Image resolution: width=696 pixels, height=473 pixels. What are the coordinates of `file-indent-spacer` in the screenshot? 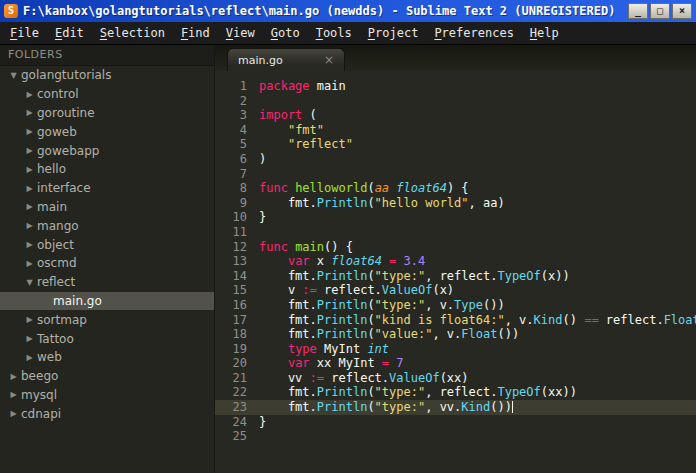 It's located at (46, 300).